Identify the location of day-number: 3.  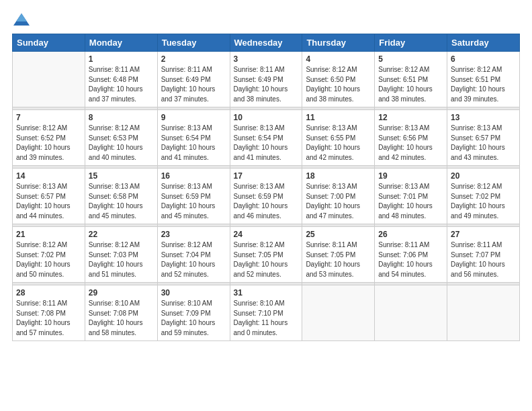
(266, 59).